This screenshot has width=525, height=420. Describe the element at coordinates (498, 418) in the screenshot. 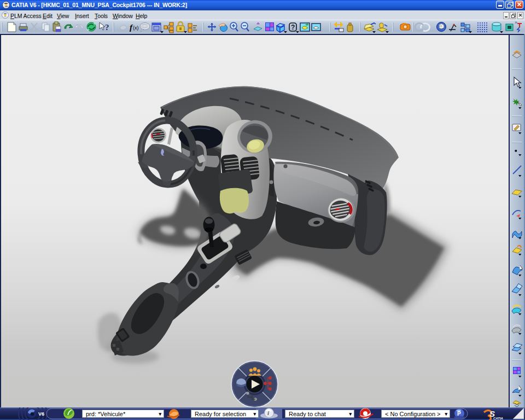

I see `svg-text: CATIA` at that location.